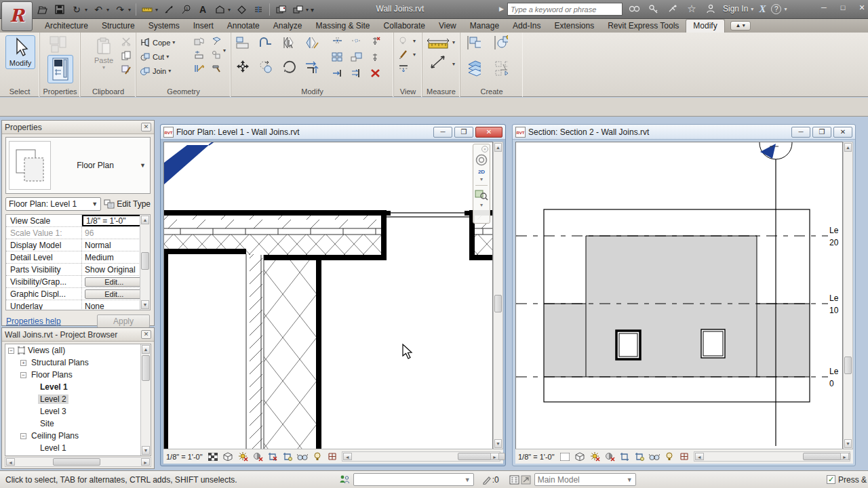 The height and width of the screenshot is (488, 868). Describe the element at coordinates (338, 41) in the screenshot. I see `split-element-icon` at that location.